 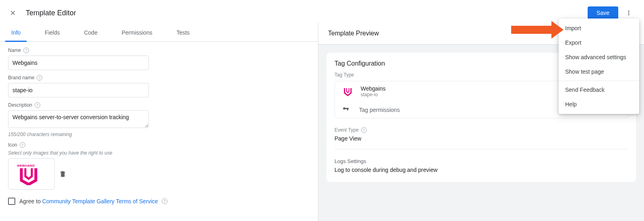 What do you see at coordinates (629, 13) in the screenshot?
I see `more-menu-button` at bounding box center [629, 13].